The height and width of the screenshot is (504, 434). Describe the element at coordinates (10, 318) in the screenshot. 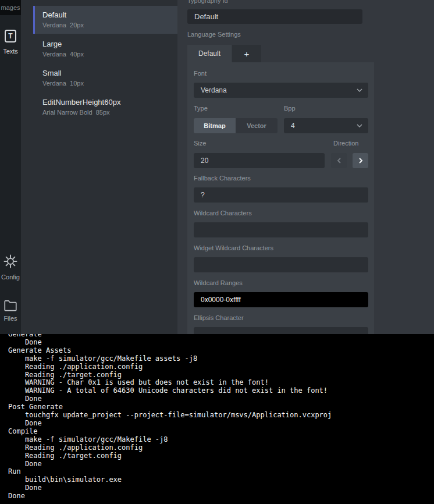

I see `sidebar-item-files: Files` at that location.